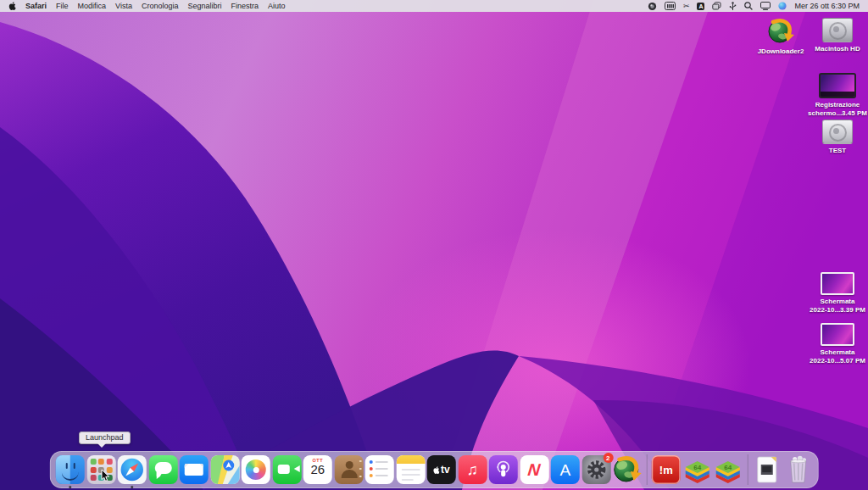 Image resolution: width=868 pixels, height=490 pixels. What do you see at coordinates (732, 7) in the screenshot?
I see `usb-device-icon` at bounding box center [732, 7].